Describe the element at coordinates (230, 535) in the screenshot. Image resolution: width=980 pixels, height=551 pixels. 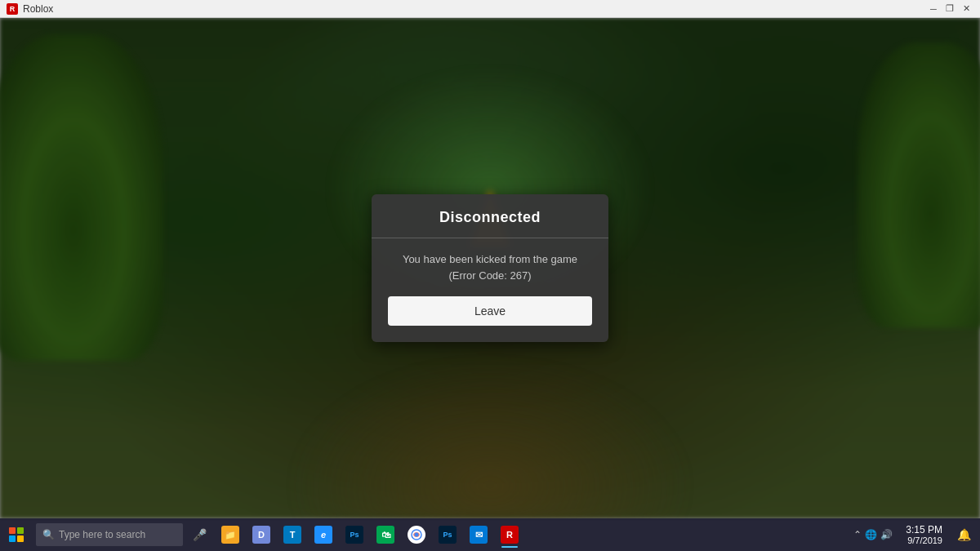
I see `taskbar-app-file-explorer: 📁` at that location.